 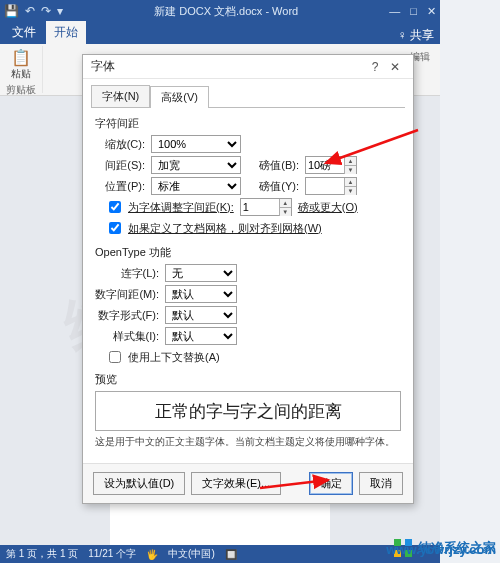 I want to click on tab-file: 文件, so click(x=24, y=32).